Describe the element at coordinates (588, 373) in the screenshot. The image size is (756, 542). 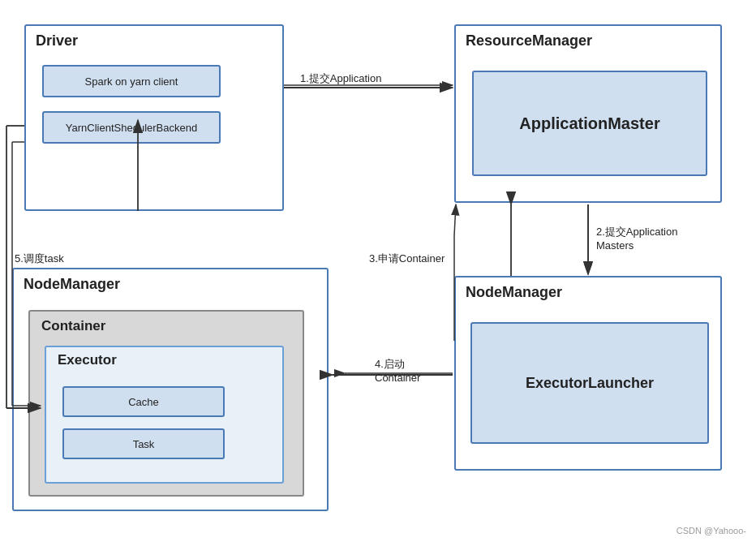
I see `nodemanager-right-box: NodeManager ExecutorLauncher` at that location.